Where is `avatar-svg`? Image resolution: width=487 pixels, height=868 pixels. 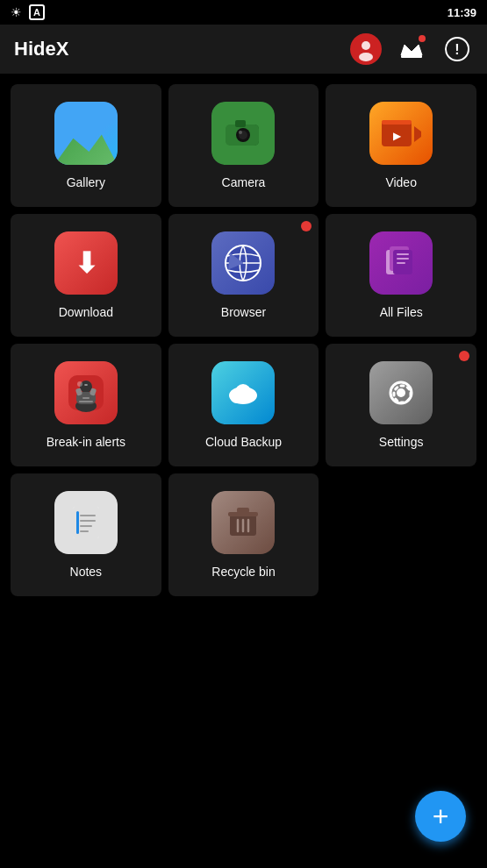
avatar-svg is located at coordinates (366, 49).